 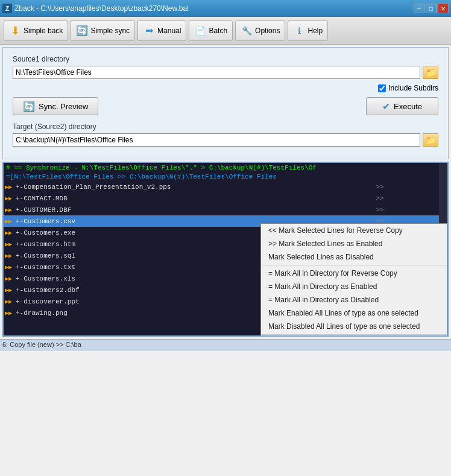 I want to click on ctx-menu-item: Mark Enabled All Lines of type as one se…, so click(x=354, y=313).